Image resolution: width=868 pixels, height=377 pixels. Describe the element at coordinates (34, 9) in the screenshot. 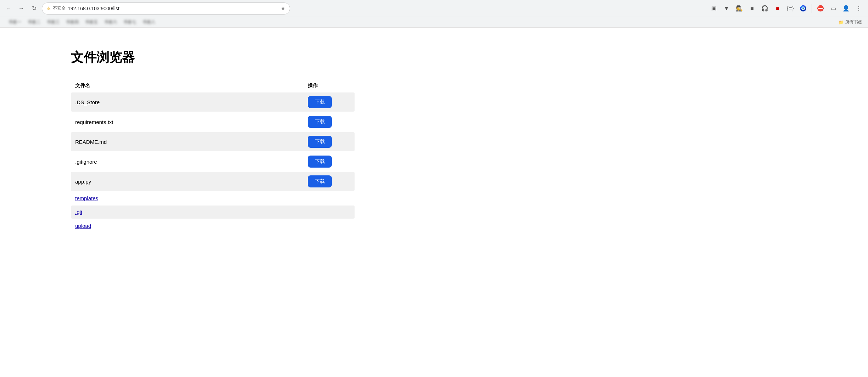

I see `reload-button: ↻` at that location.